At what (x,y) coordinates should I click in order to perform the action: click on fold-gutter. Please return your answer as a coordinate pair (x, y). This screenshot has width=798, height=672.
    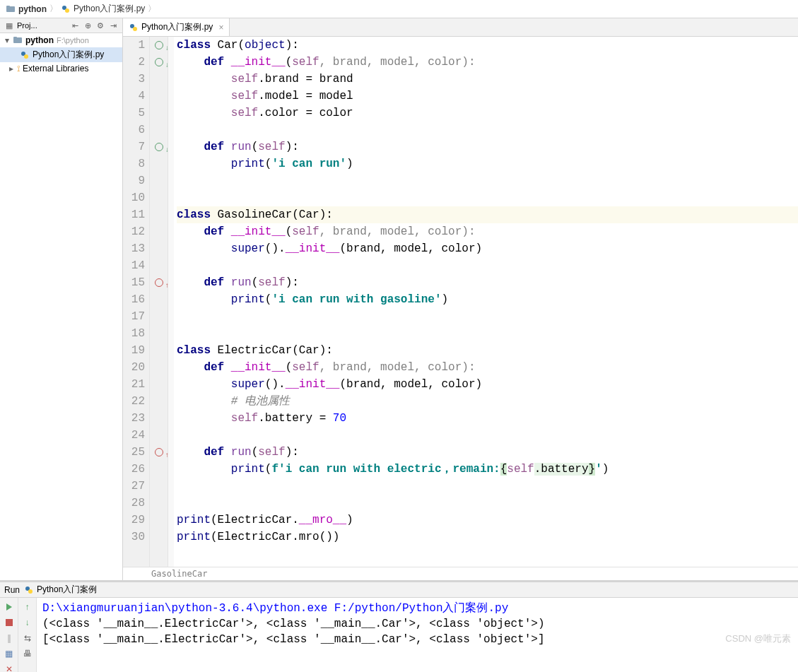
    Looking at the image, I should click on (171, 302).